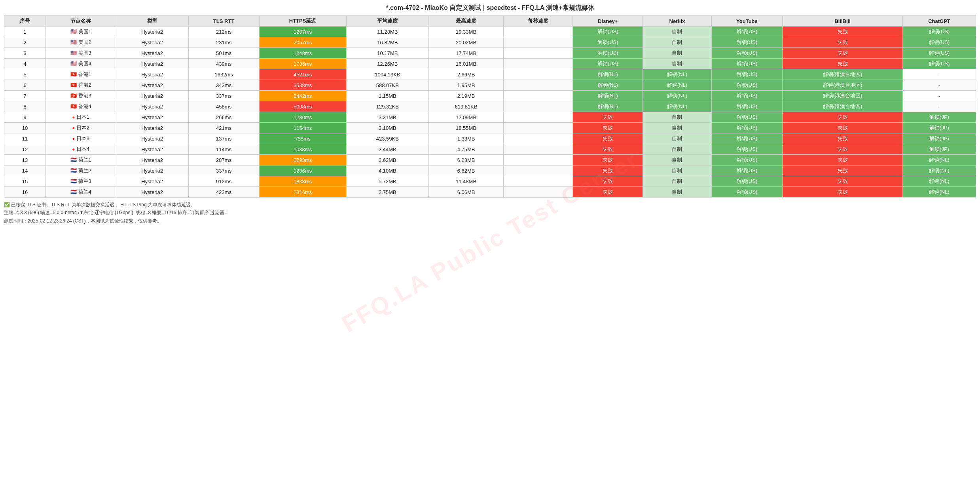 The width and height of the screenshot is (980, 483). I want to click on cell-index: 5, so click(25, 74).